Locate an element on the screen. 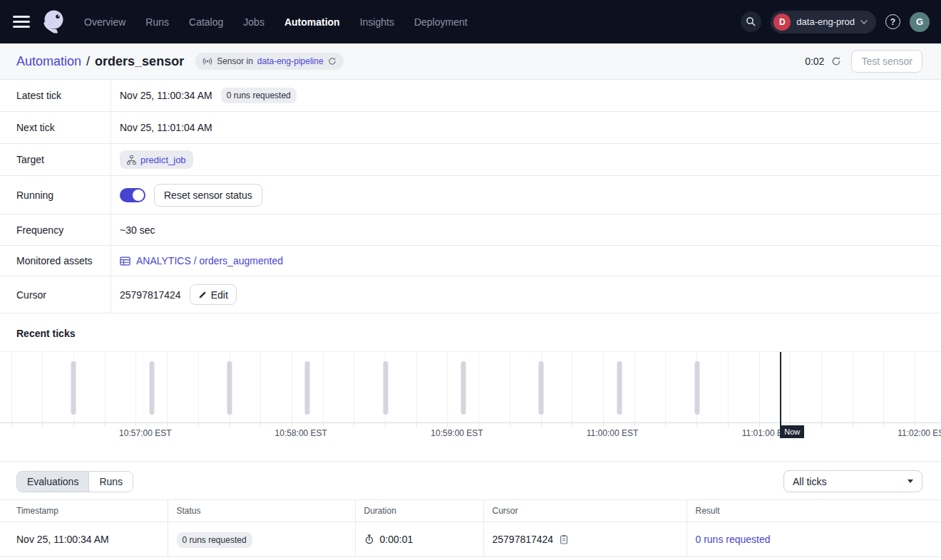  now-line is located at coordinates (781, 389).